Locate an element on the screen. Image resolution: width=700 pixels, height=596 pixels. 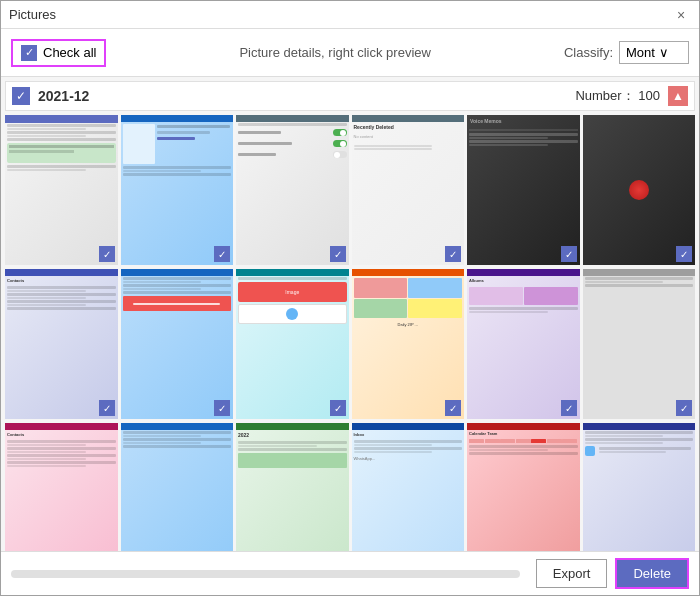
classify-label: Classify: is located at coordinates (588, 52).